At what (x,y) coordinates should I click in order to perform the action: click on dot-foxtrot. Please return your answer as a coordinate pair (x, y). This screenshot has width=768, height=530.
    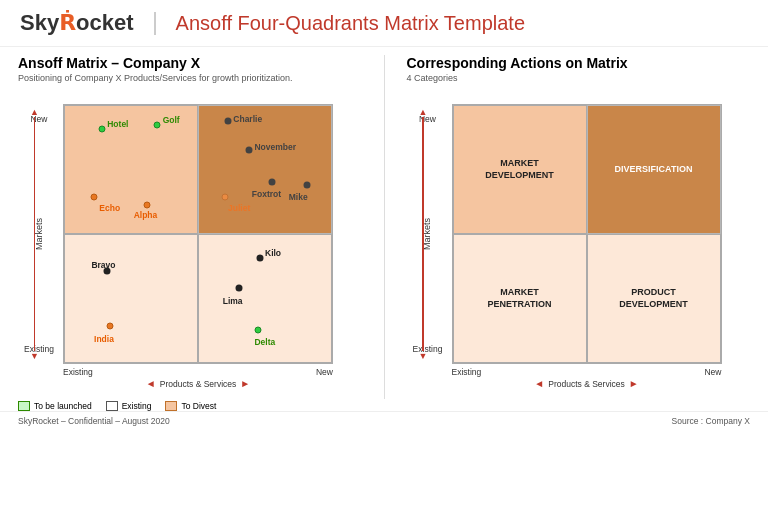
    Looking at the image, I should click on (272, 182).